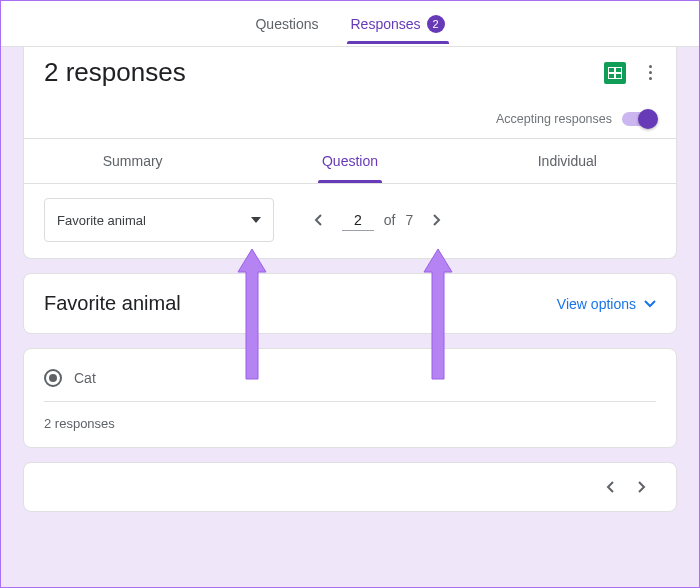  What do you see at coordinates (318, 220) in the screenshot?
I see `prev-question-button` at bounding box center [318, 220].